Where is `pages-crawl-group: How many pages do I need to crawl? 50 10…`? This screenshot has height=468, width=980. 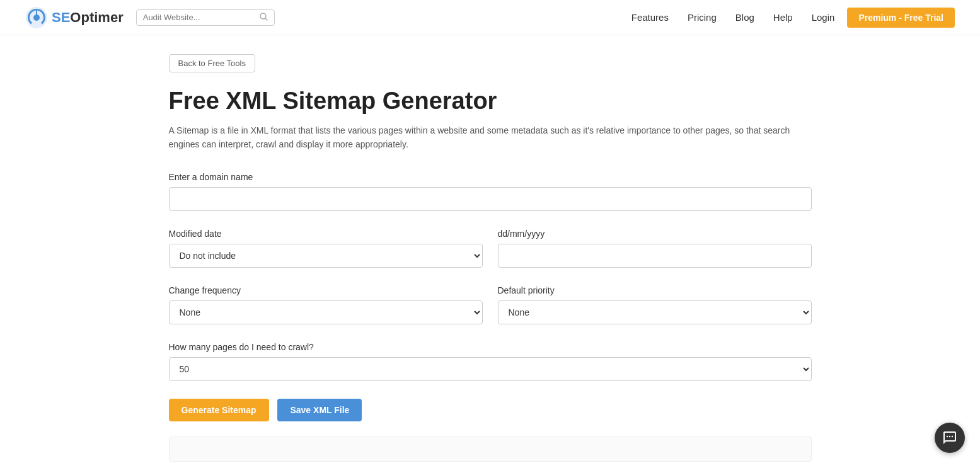 pages-crawl-group: How many pages do I need to crawl? 50 10… is located at coordinates (490, 362).